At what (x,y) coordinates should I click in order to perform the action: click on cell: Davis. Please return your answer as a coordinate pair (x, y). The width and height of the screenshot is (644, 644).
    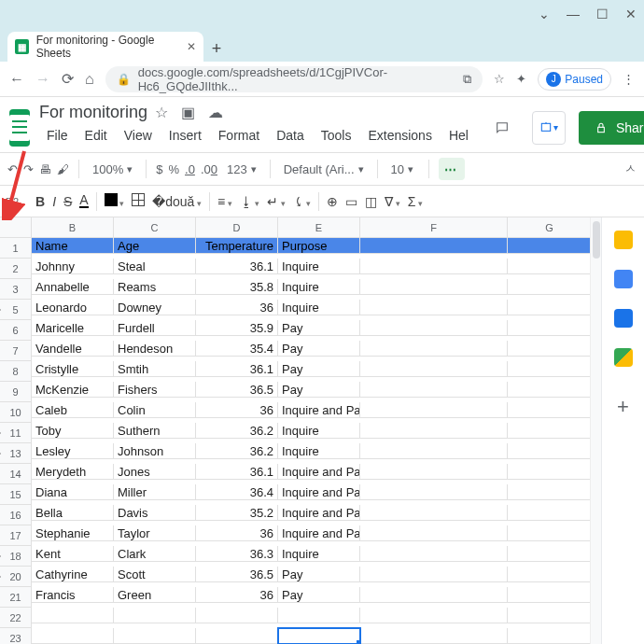
    Looking at the image, I should click on (155, 513).